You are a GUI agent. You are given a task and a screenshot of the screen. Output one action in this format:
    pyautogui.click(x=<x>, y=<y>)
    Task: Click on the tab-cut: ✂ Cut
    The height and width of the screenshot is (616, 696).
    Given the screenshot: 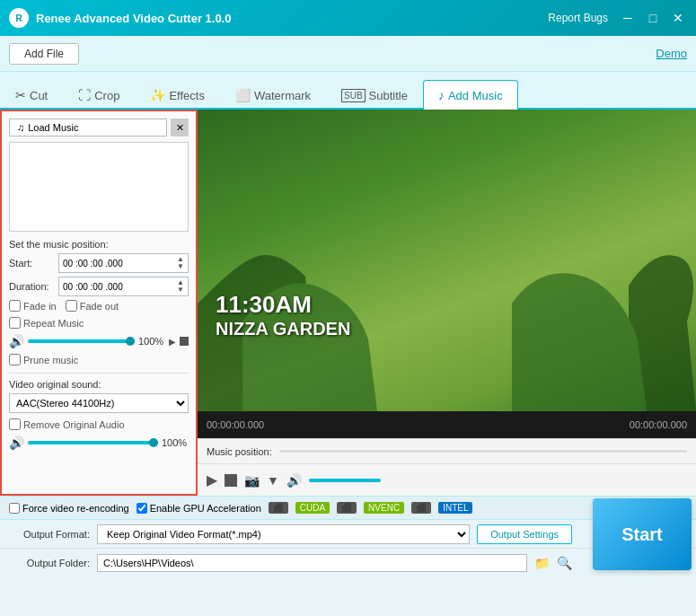 What is the action you would take?
    pyautogui.click(x=31, y=95)
    